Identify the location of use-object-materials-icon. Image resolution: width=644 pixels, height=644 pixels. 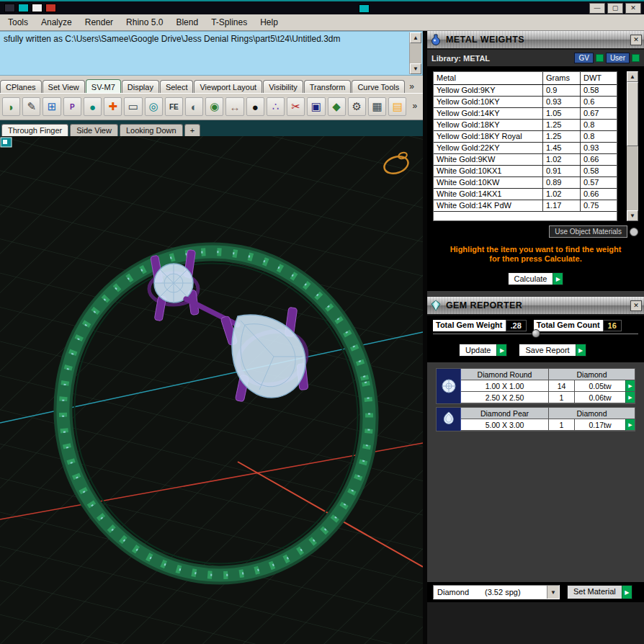
(634, 232).